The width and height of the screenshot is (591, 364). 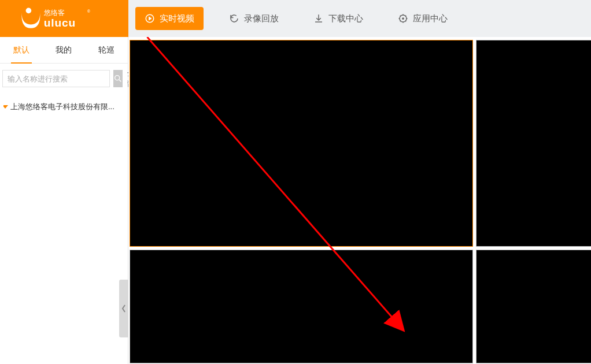 I want to click on nav-download-label: 下载中心, so click(x=346, y=18).